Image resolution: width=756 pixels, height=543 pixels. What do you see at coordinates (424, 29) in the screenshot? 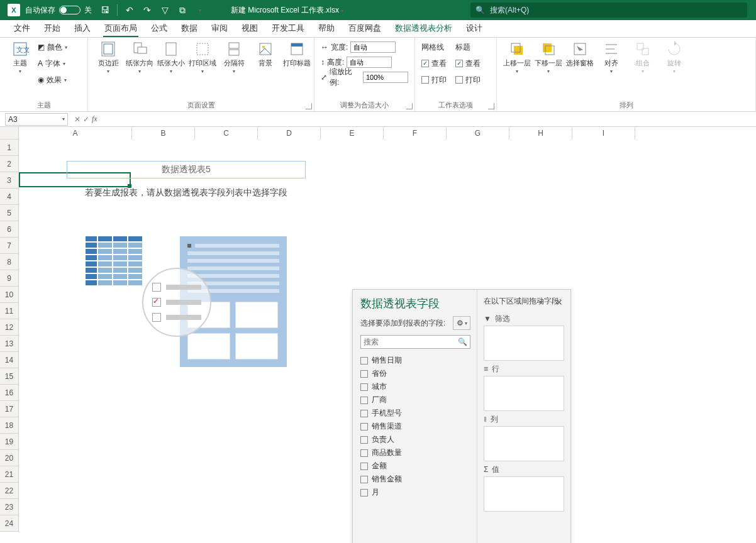
I see `tab-analyze: 数据透视表分析` at bounding box center [424, 29].